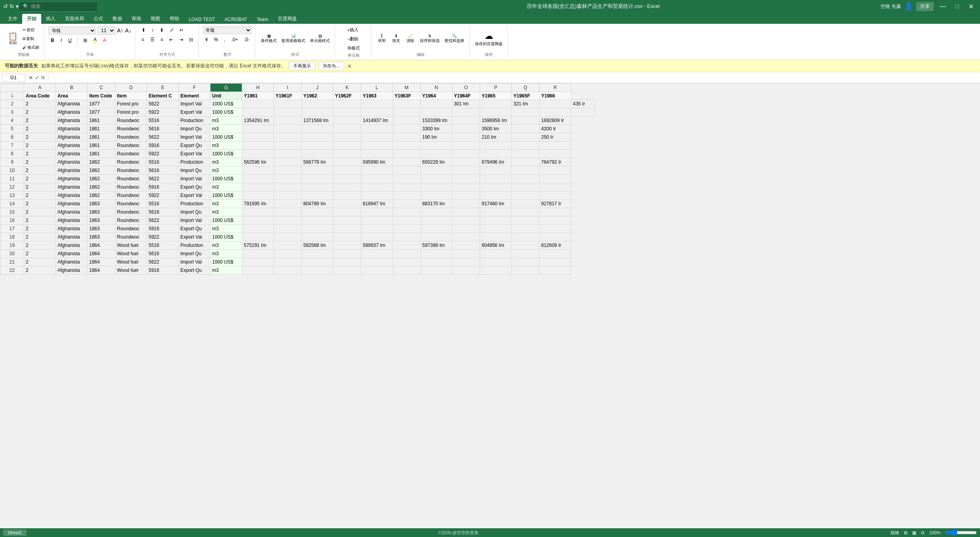 The image size is (980, 537). What do you see at coordinates (153, 30) in the screenshot?
I see `align-middle-button: ↕` at bounding box center [153, 30].